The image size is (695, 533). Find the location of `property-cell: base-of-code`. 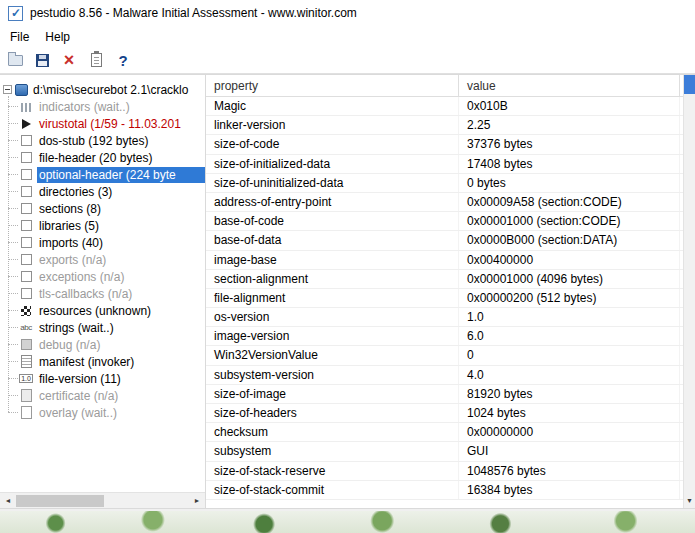

property-cell: base-of-code is located at coordinates (332, 221).